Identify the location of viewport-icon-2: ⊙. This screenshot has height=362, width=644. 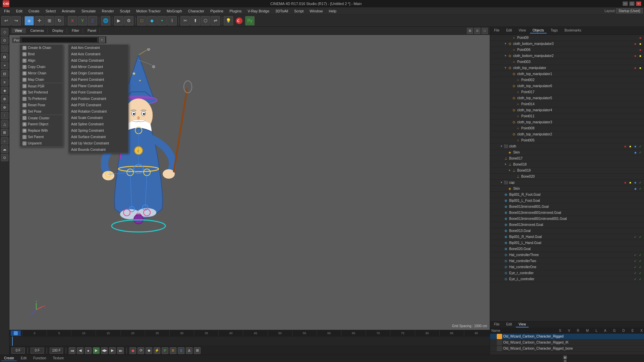
(477, 31).